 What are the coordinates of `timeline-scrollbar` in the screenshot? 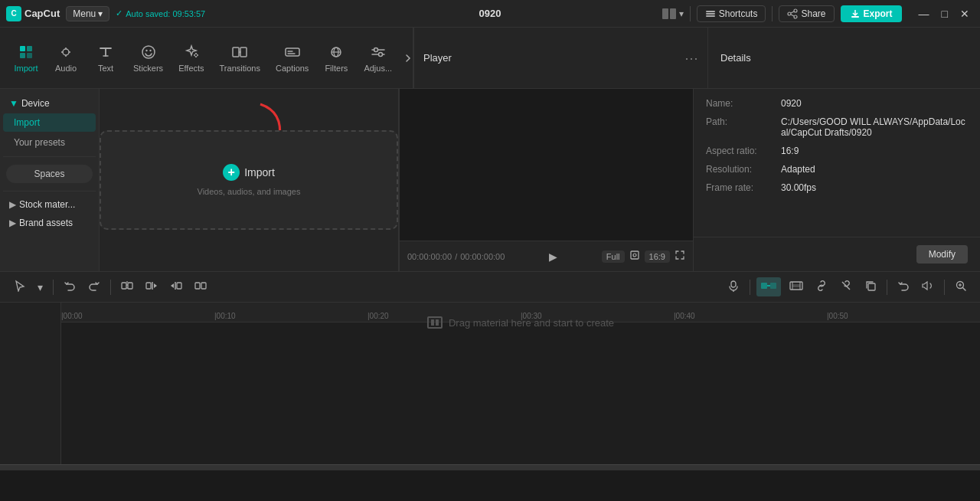 It's located at (490, 467).